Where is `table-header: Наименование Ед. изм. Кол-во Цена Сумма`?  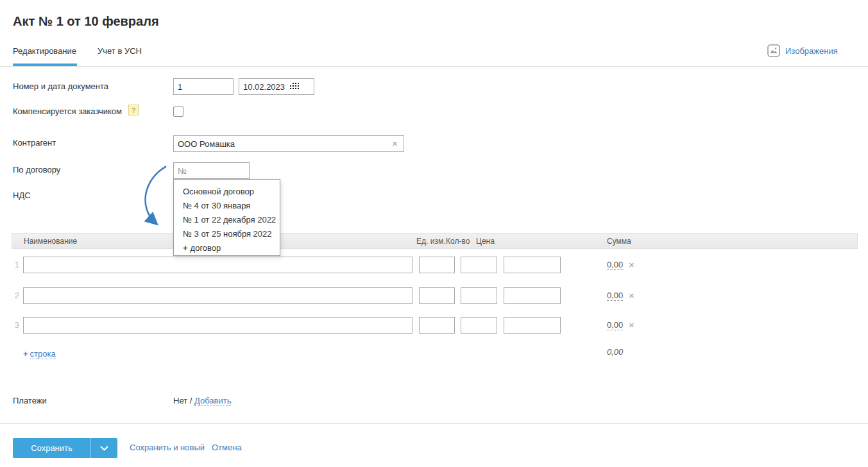 table-header: Наименование Ед. изм. Кол-во Цена Сумма is located at coordinates (435, 241).